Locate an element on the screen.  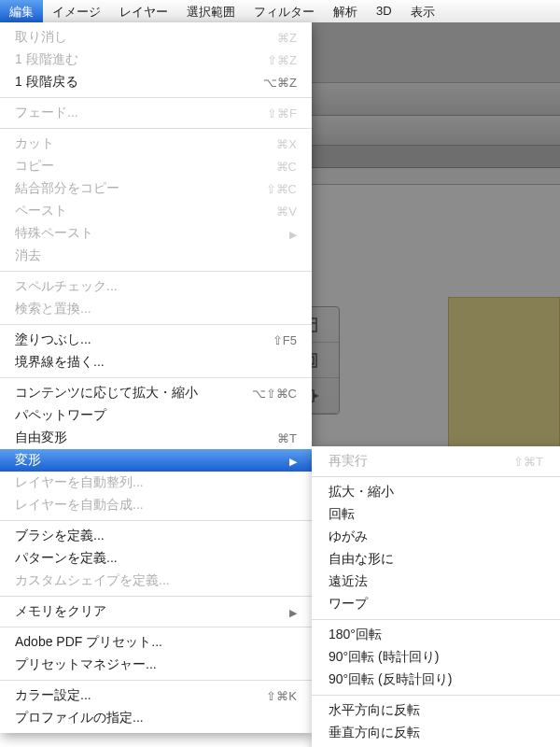
menu-item: 自由変形⌘T is located at coordinates (156, 438).